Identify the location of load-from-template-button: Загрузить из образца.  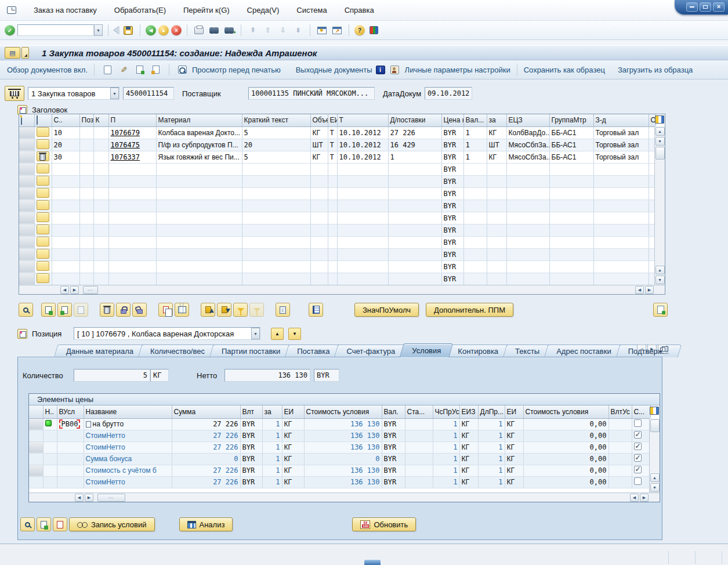
(655, 70).